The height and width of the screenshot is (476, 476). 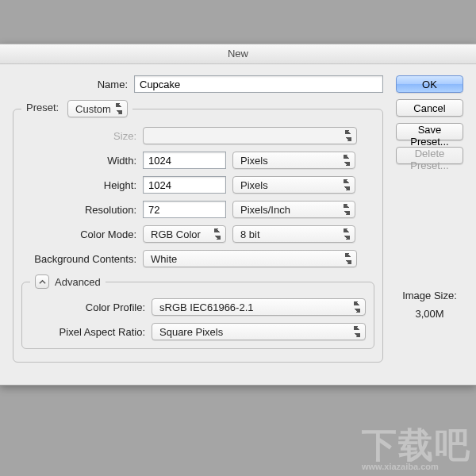 I want to click on size-select, so click(x=250, y=136).